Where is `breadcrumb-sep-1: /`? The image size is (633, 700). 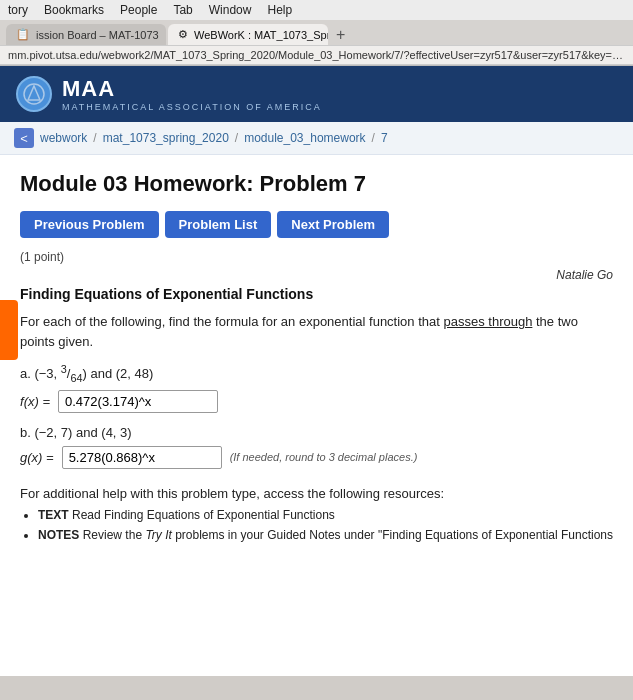
breadcrumb-sep-1: / is located at coordinates (94, 138).